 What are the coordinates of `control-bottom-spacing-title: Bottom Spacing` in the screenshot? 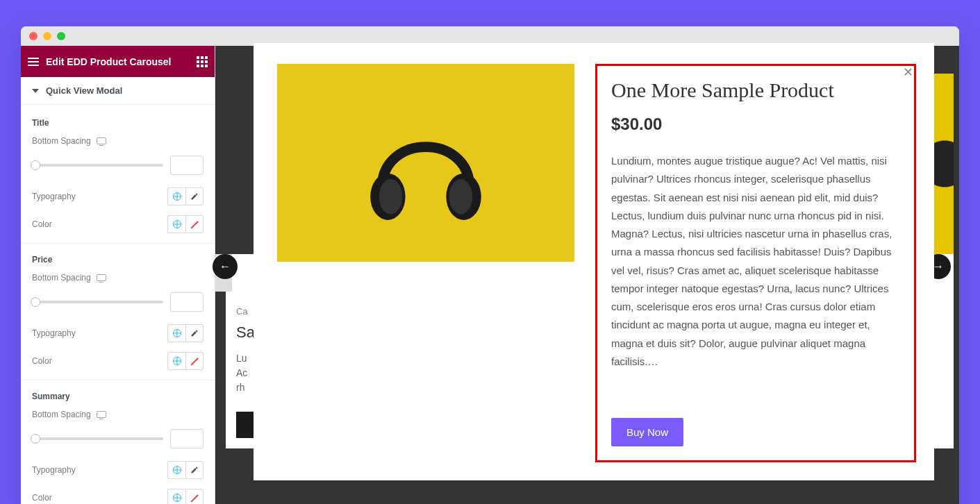 It's located at (118, 141).